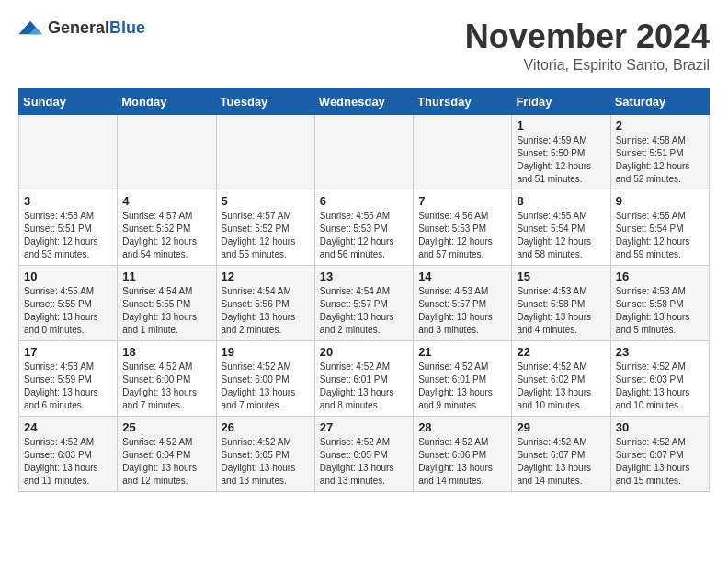 This screenshot has height=563, width=728. Describe the element at coordinates (79, 28) in the screenshot. I see `logo-general-text: General` at that location.